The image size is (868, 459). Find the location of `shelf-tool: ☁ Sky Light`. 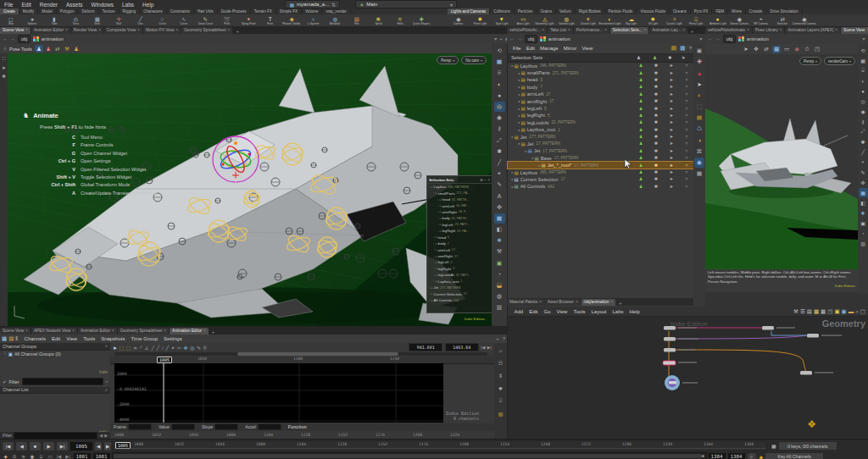

shelf-tool: ☁ Sky Light is located at coordinates (632, 20).